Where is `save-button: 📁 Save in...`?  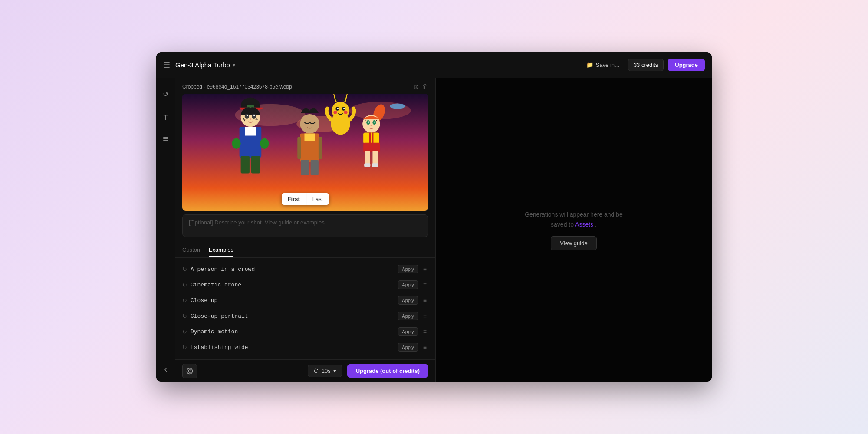 save-button: 📁 Save in... is located at coordinates (603, 65).